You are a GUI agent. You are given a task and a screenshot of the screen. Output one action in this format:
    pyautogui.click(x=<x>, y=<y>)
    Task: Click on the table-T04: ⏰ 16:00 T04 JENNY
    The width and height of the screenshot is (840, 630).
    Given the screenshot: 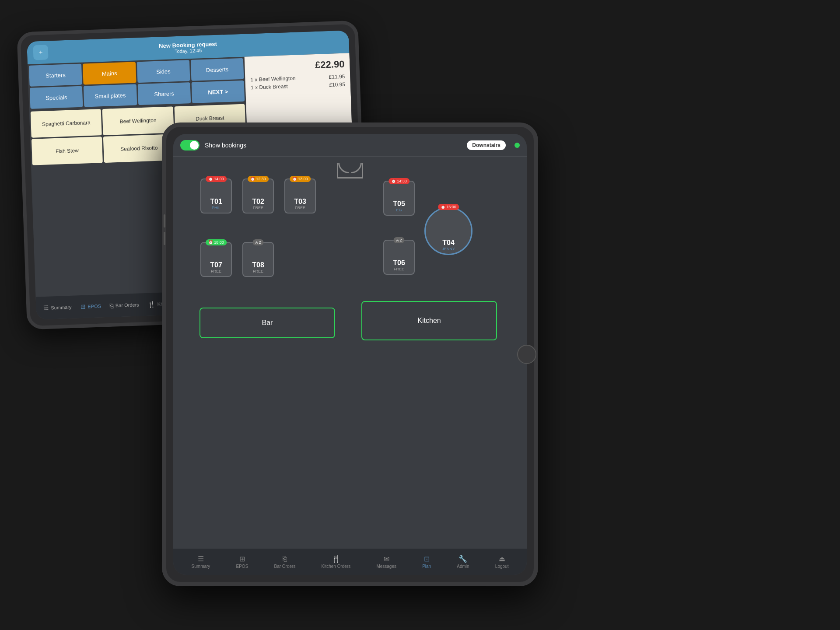 What is the action you would take?
    pyautogui.click(x=448, y=231)
    